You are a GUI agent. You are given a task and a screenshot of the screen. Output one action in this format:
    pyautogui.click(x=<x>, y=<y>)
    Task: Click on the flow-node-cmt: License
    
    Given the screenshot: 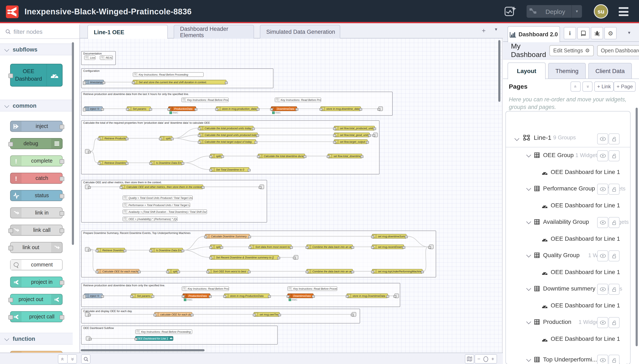 What is the action you would take?
    pyautogui.click(x=90, y=58)
    